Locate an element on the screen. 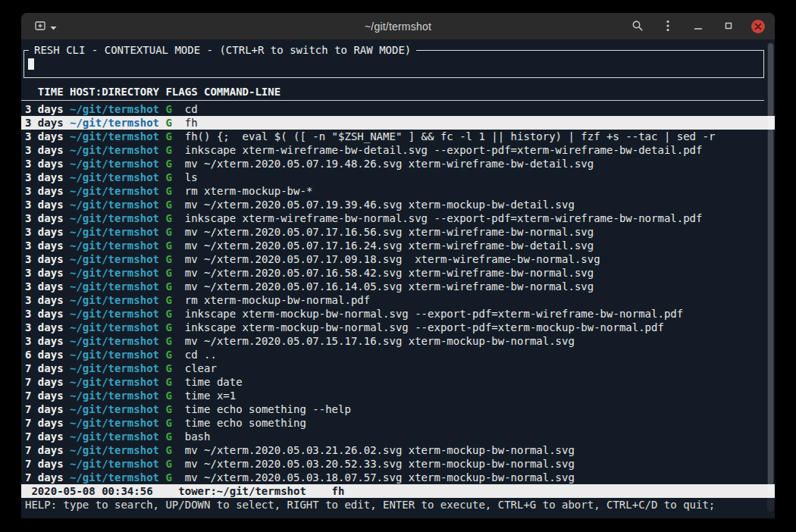 The width and height of the screenshot is (796, 532). text-cursor is located at coordinates (31, 64).